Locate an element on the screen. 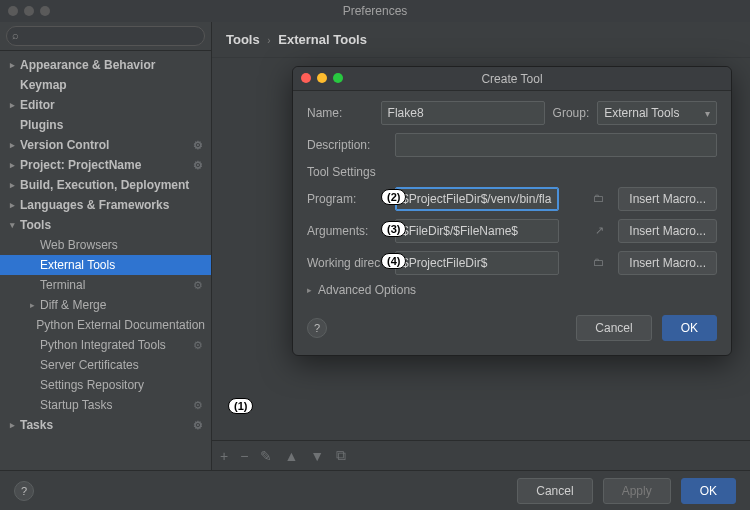 The image size is (750, 510). program-input is located at coordinates (477, 199).